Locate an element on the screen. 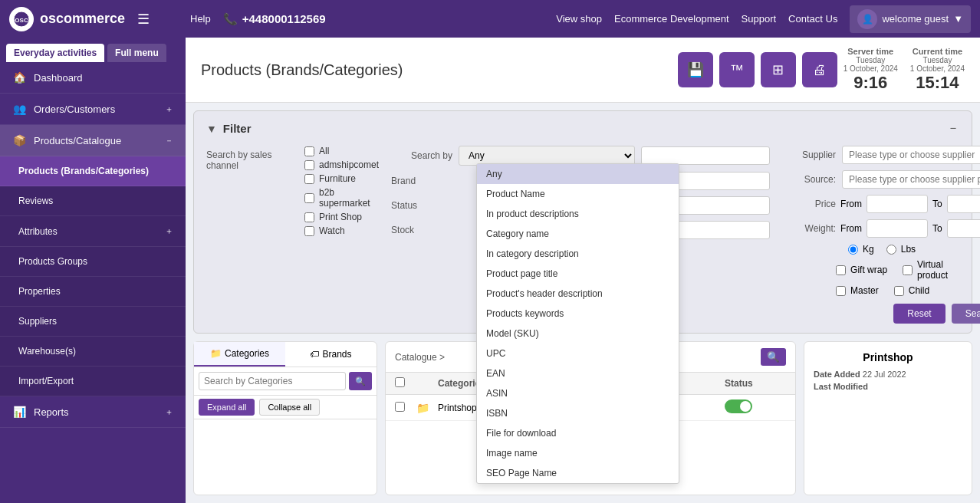 This screenshot has height=503, width=980. products-search-button: 🔍 is located at coordinates (773, 357).